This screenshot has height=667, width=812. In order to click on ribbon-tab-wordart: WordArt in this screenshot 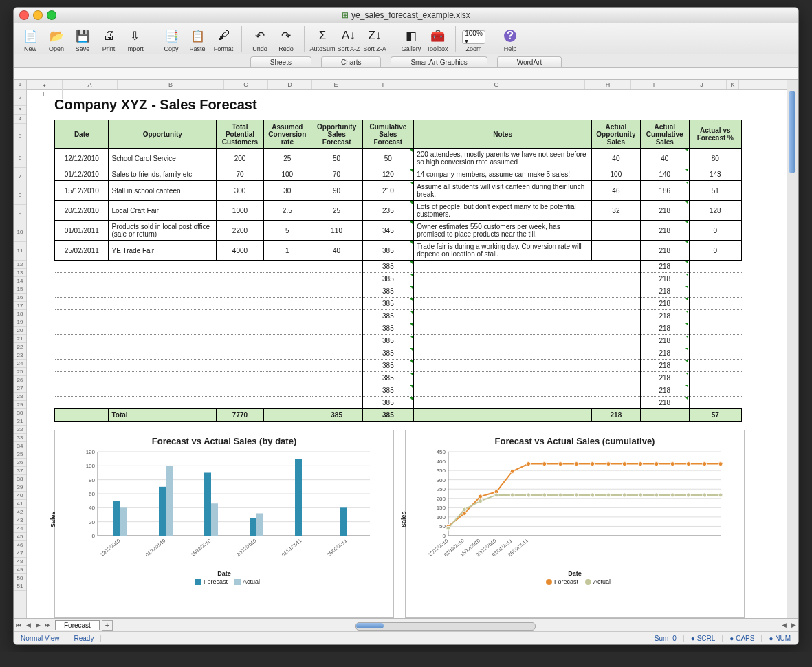, I will do `click(529, 62)`.